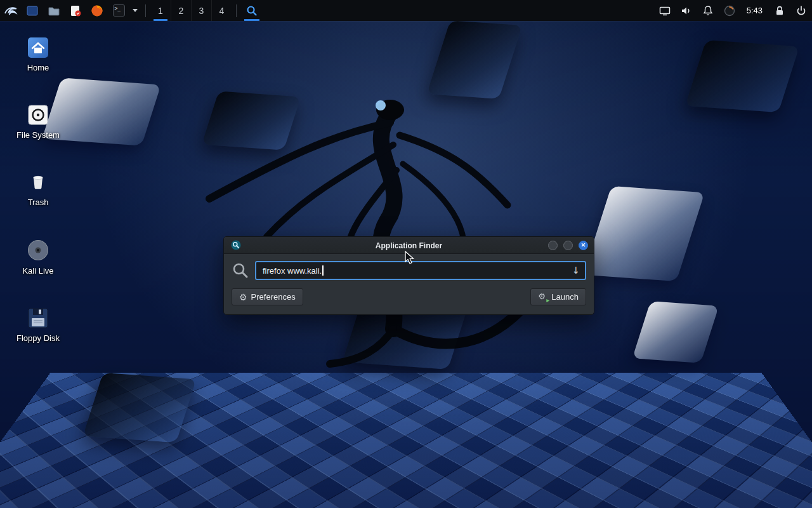  I want to click on top-panel: >_ 1 2 3 4, so click(406, 10).